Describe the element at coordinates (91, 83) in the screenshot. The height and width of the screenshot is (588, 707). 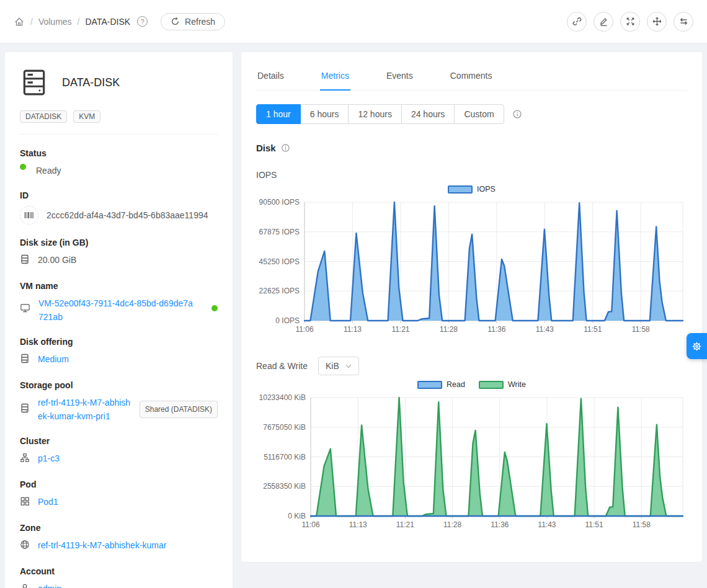
I see `resource-title: DATA-DISK` at that location.